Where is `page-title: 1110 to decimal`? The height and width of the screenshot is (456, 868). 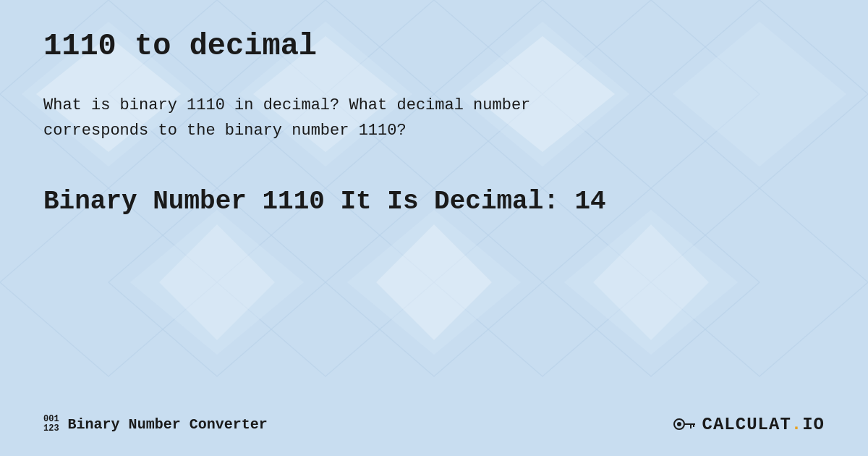
page-title: 1110 to decimal is located at coordinates (434, 46).